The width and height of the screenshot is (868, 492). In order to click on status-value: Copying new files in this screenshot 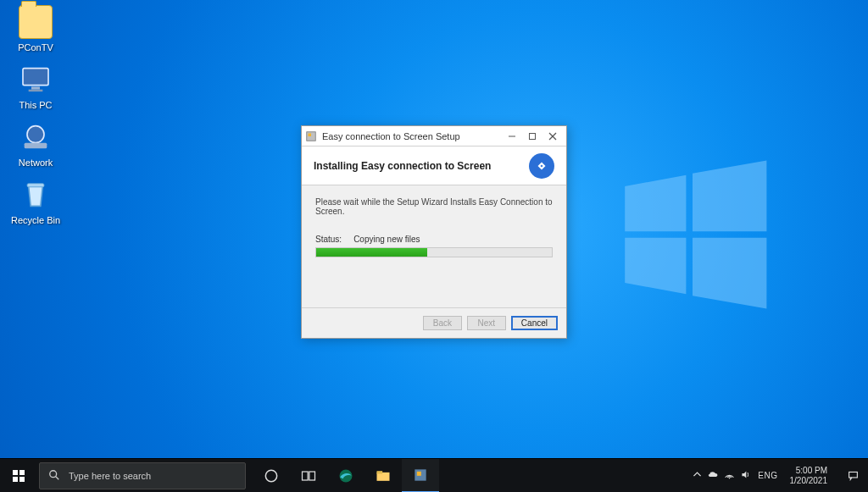, I will do `click(387, 239)`.